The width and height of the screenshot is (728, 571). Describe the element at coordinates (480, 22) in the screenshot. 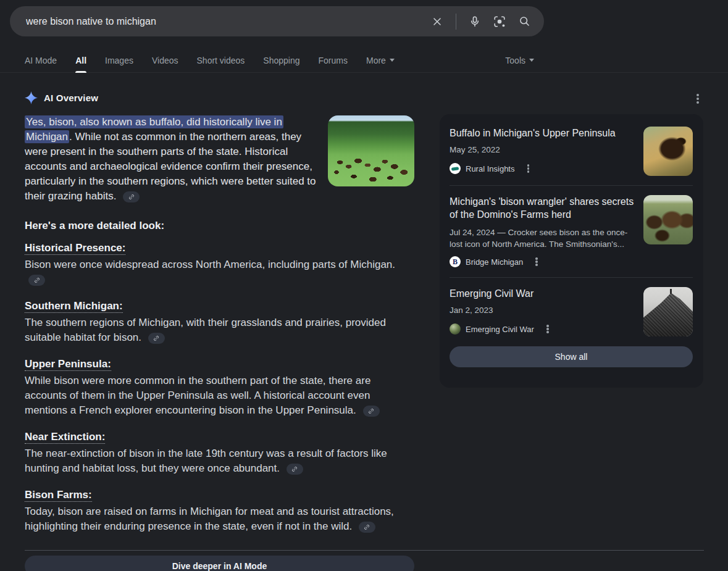

I see `search-bar-icons` at that location.